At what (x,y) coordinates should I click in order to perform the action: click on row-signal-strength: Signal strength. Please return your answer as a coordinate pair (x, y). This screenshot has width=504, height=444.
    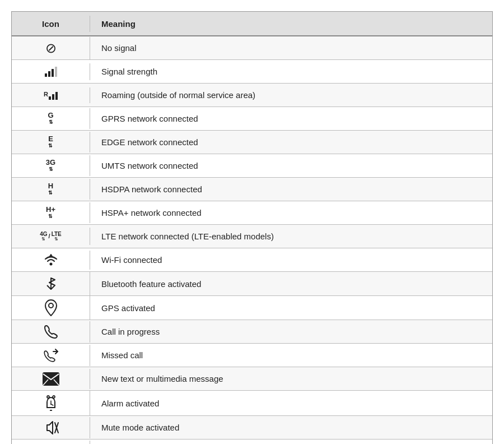
    Looking at the image, I should click on (252, 72).